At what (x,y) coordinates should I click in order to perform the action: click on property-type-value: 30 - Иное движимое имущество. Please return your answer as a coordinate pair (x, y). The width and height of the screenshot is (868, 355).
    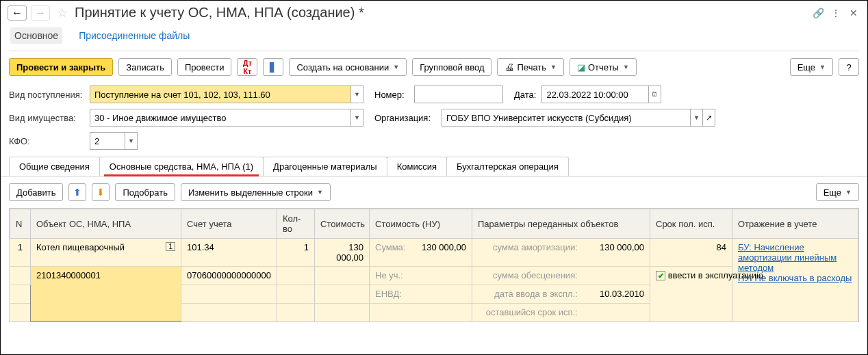
    Looking at the image, I should click on (220, 118).